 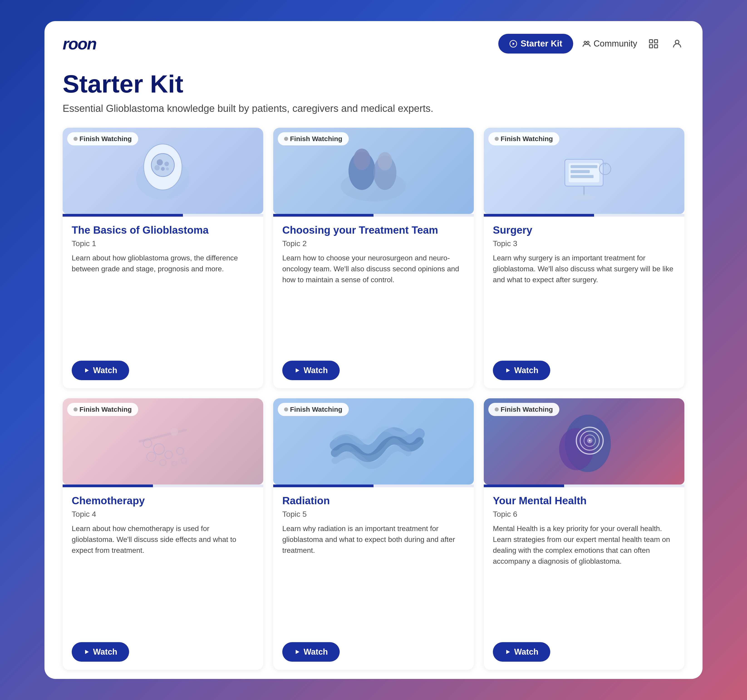 What do you see at coordinates (584, 501) in the screenshot?
I see `card-title: Your Mental Health` at bounding box center [584, 501].